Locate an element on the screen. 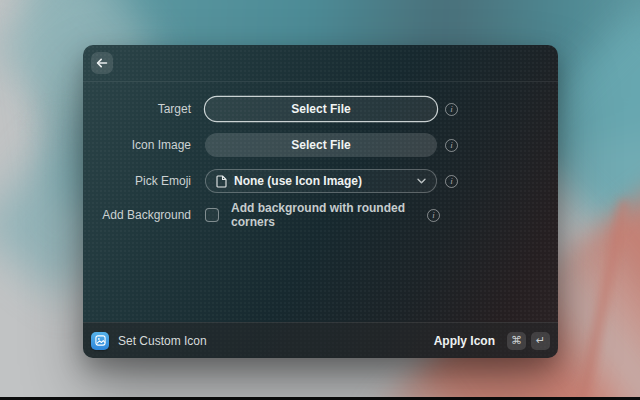 Image resolution: width=640 pixels, height=400 pixels. chevron-down-icon is located at coordinates (422, 181).